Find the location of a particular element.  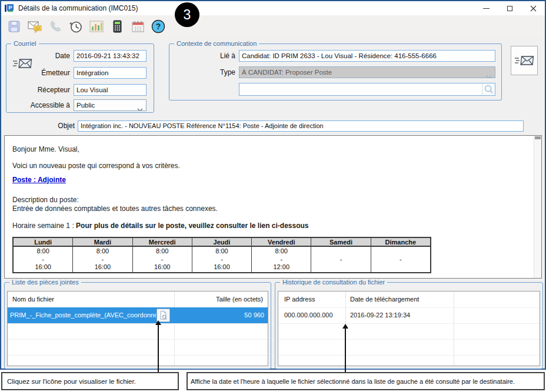

search-icon is located at coordinates (489, 89).